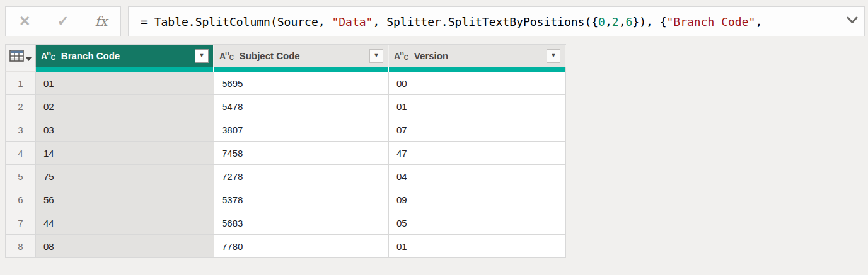 This screenshot has height=275, width=868. Describe the element at coordinates (352, 21) in the screenshot. I see `formula-token: "Data"` at that location.